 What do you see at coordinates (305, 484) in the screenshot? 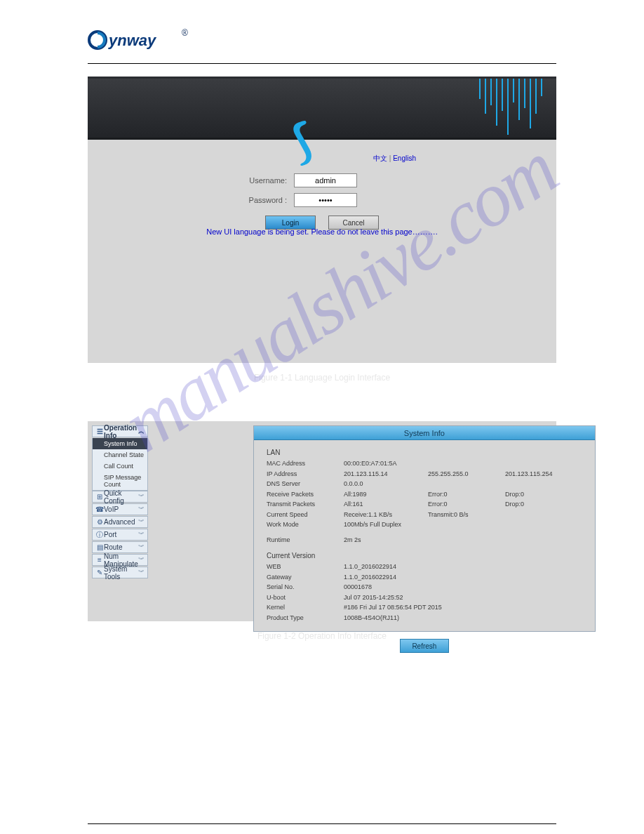
I see `dns-label: DNS Server` at bounding box center [305, 484].